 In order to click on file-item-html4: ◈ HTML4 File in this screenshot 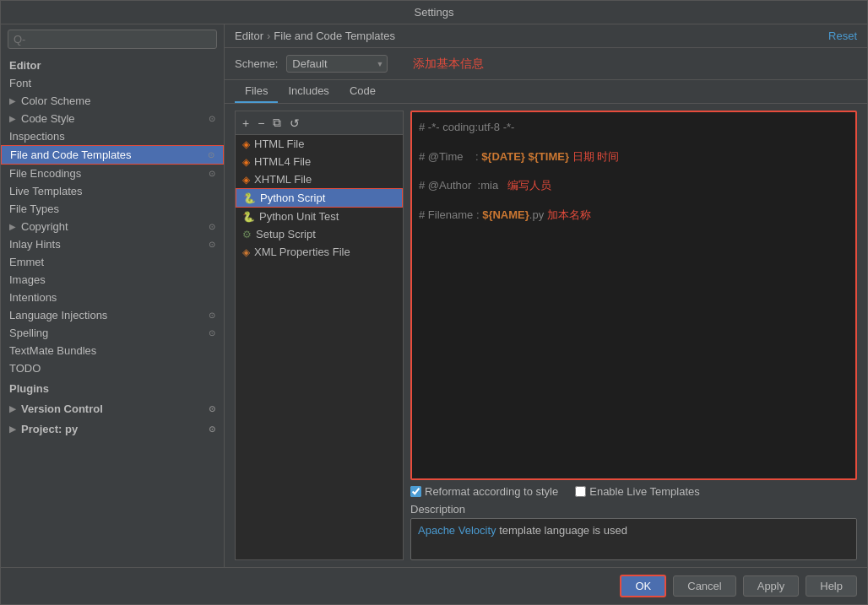, I will do `click(319, 162)`.